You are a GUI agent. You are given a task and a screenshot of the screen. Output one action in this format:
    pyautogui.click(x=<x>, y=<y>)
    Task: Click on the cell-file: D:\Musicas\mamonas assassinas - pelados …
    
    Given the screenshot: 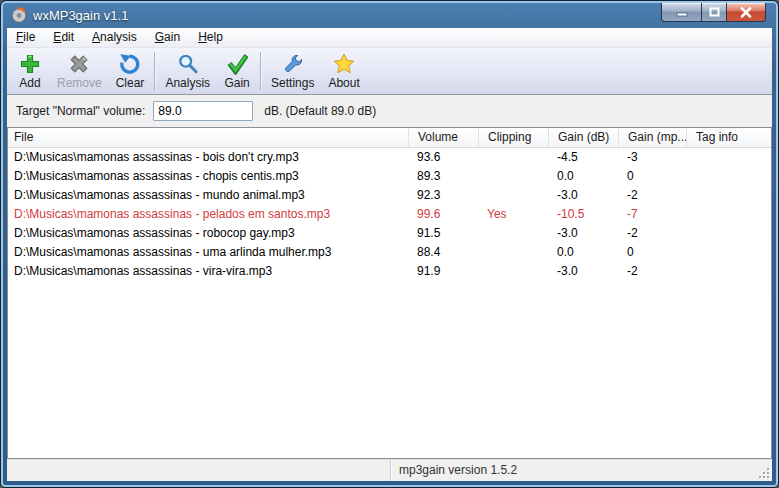 What is the action you would take?
    pyautogui.click(x=208, y=214)
    